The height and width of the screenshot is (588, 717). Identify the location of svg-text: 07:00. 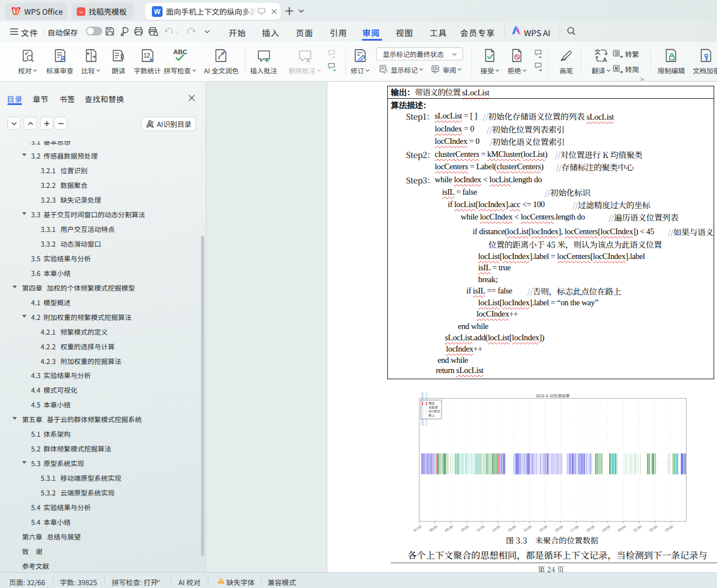
(418, 528).